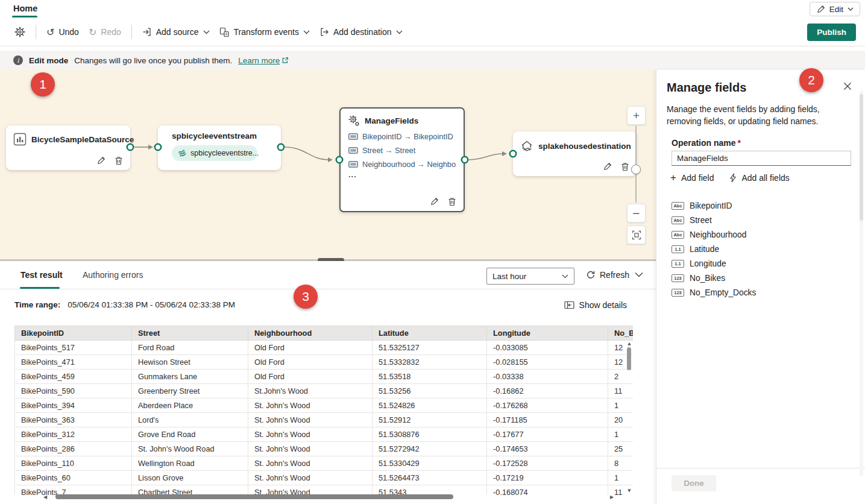 The height and width of the screenshot is (504, 865). What do you see at coordinates (547, 348) in the screenshot?
I see `table-cell: -0.033085` at bounding box center [547, 348].